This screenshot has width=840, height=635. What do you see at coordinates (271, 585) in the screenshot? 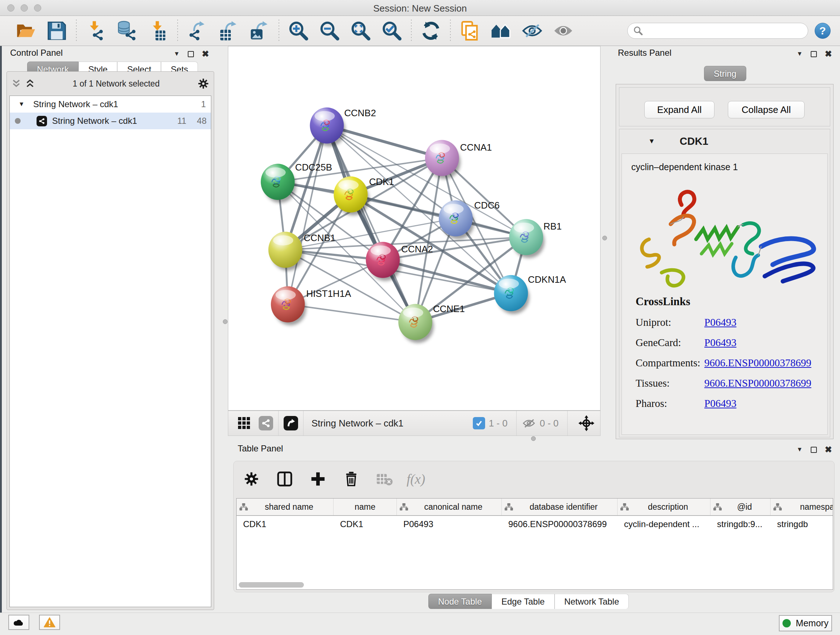
I see `horizontal-scrollbar-thumb` at bounding box center [271, 585].